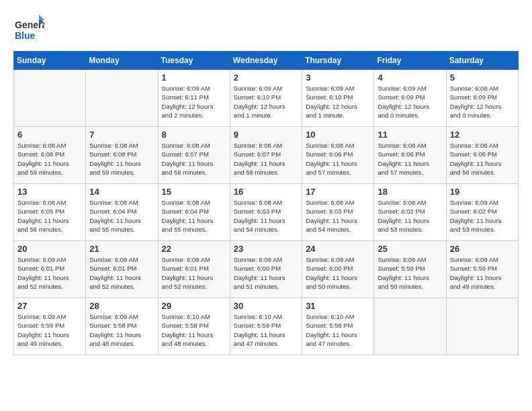  What do you see at coordinates (482, 98) in the screenshot?
I see `calendar-cell: 5Sunrise: 6:08 AM Sunset: 6:09 PM Daylig…` at bounding box center [482, 98].